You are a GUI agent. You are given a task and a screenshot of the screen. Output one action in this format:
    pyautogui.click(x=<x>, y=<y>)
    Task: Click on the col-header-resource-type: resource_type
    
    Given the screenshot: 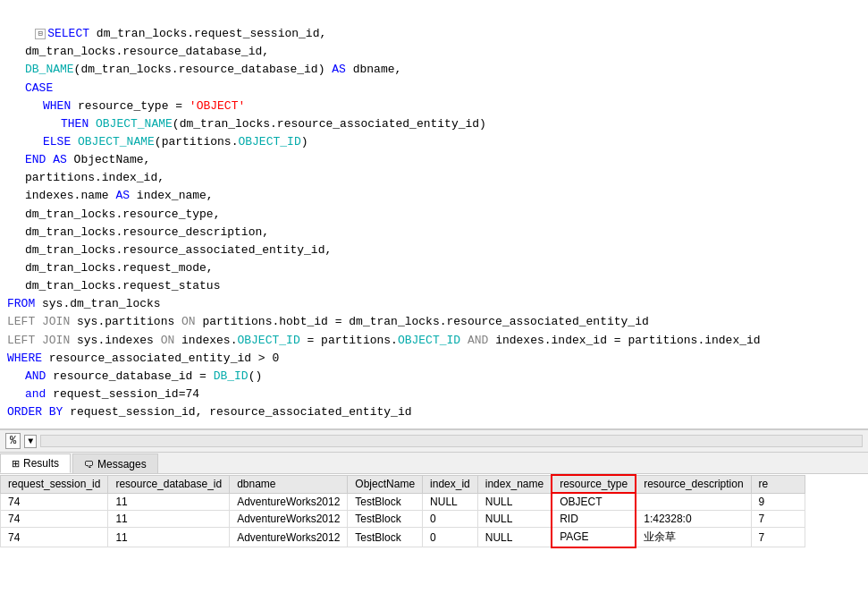 What is the action you would take?
    pyautogui.click(x=594, y=484)
    